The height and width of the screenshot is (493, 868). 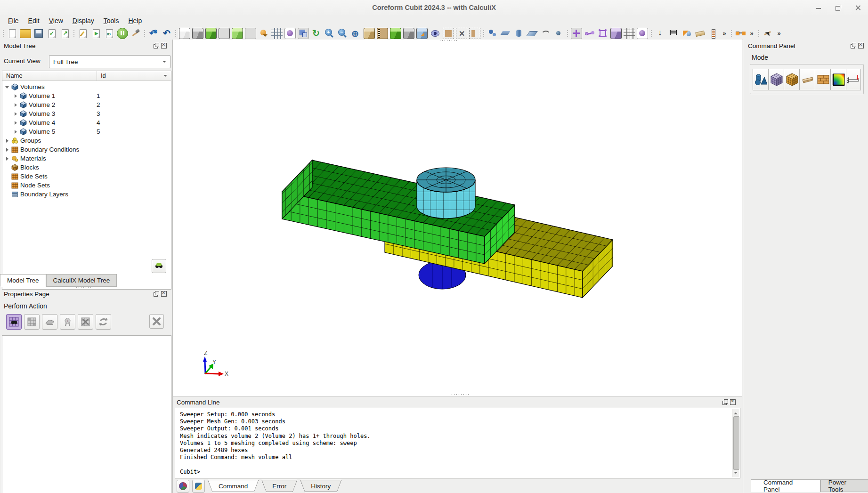 What do you see at coordinates (12, 33) in the screenshot?
I see `new-file-icon` at bounding box center [12, 33].